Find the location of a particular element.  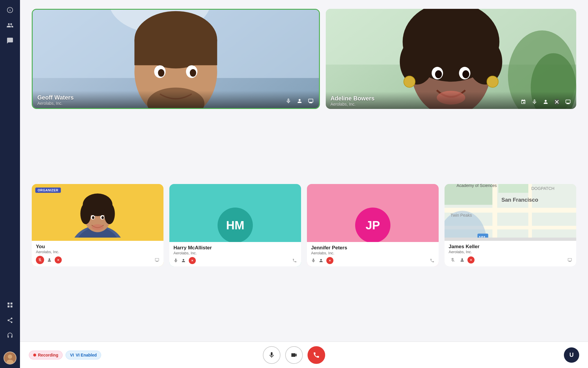

jennifer-footer: Jennifer Peters Aerolabs, Inc. is located at coordinates (373, 254).